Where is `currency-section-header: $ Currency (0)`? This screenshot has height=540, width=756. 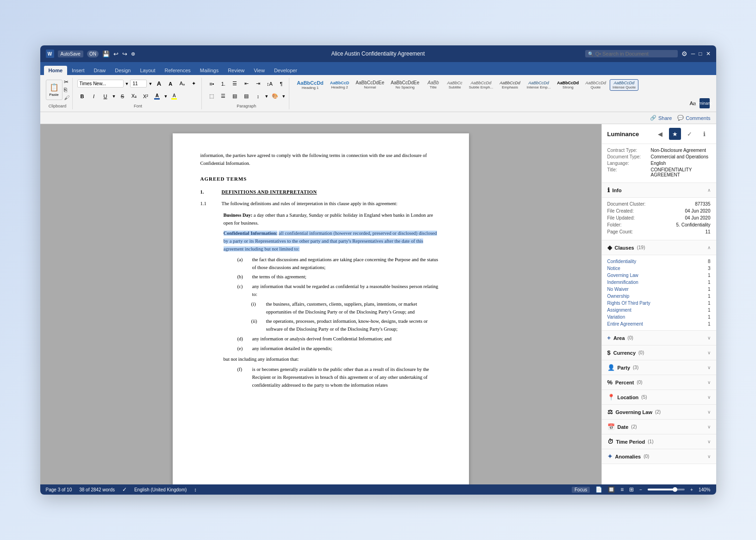
currency-section-header: $ Currency (0) is located at coordinates (659, 353).